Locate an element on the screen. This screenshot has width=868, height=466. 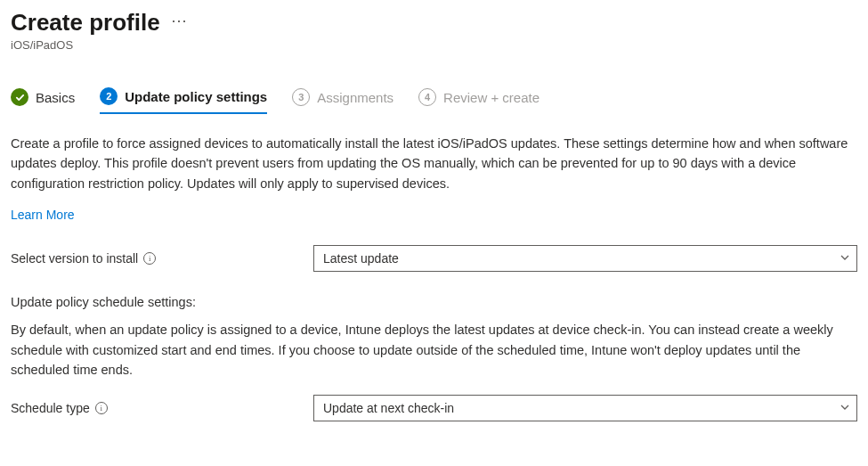
tab-update-policy-settings: 2 Update policy settings is located at coordinates (183, 101).